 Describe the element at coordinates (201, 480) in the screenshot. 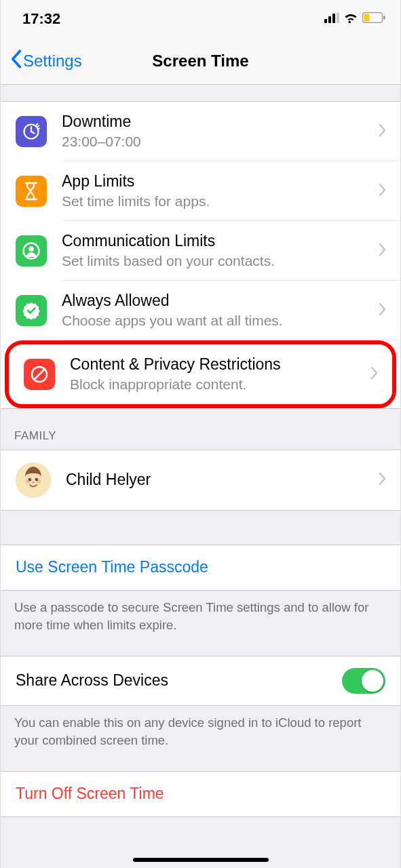

I see `family-group: Child Helyer` at that location.